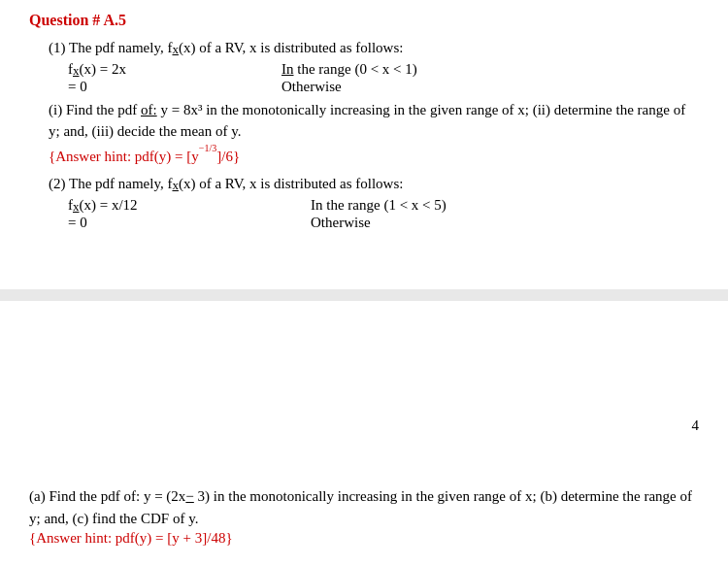  What do you see at coordinates (374, 184) in the screenshot?
I see `section-2-header: (2) The pdf namely, fx(x) of a RV, x is …` at bounding box center [374, 184].